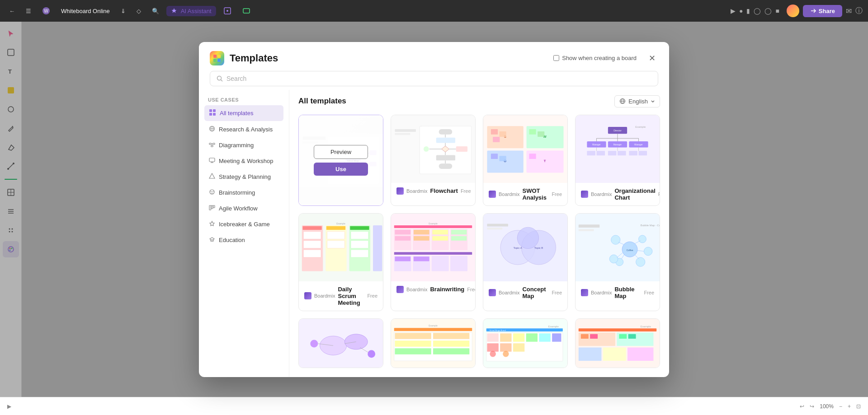  Describe the element at coordinates (557, 194) in the screenshot. I see `free-badge-swot: Free` at that location.